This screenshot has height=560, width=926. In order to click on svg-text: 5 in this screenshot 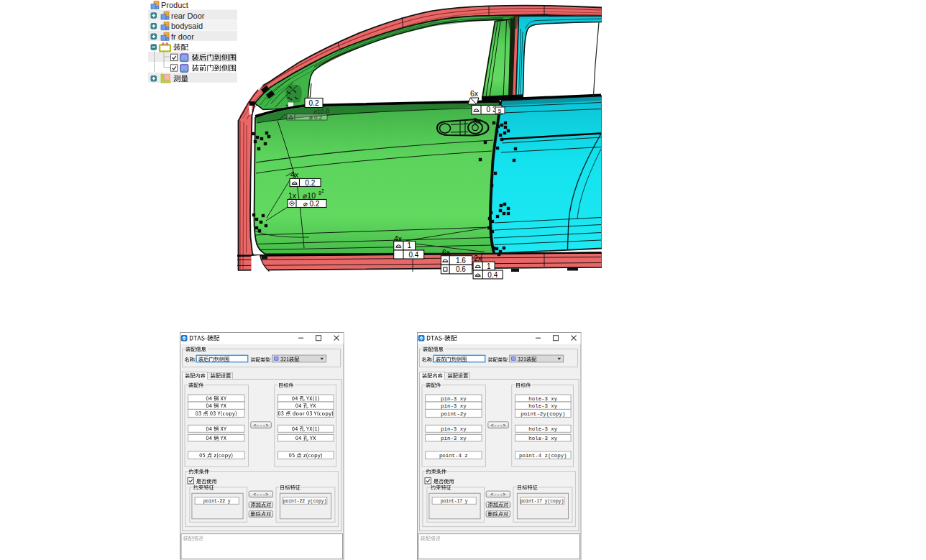, I will do `click(500, 111)`.